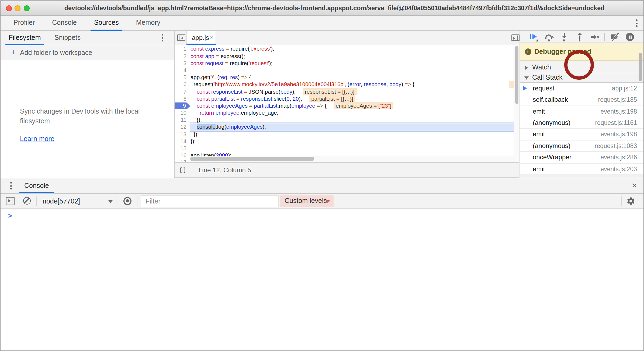 The image size is (644, 351). Describe the element at coordinates (182, 134) in the screenshot. I see `line-number: 13` at that location.